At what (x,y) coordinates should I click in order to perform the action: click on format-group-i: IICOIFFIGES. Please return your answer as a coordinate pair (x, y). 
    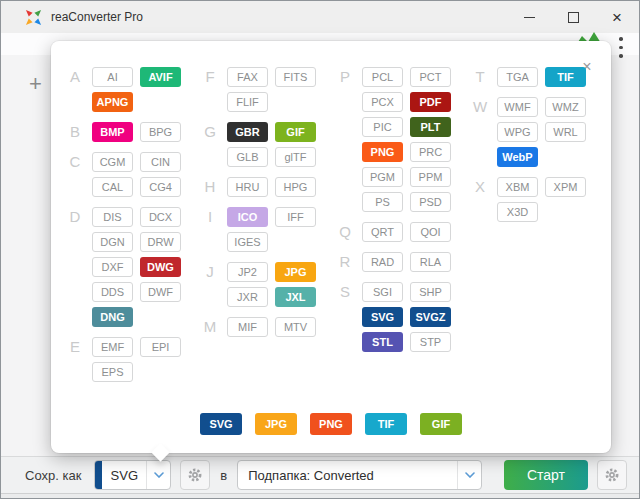
    Looking at the image, I should click on (268, 230).